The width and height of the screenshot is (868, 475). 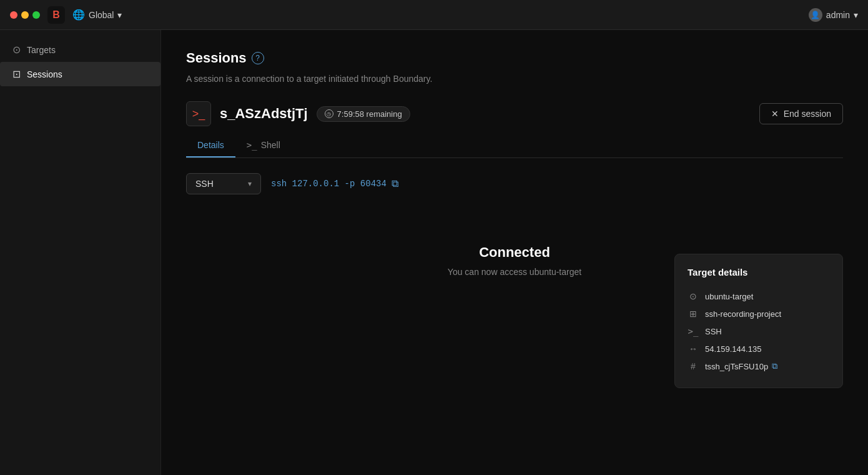 What do you see at coordinates (45, 74) in the screenshot?
I see `sidebar-label-sessions: Sessions` at bounding box center [45, 74].